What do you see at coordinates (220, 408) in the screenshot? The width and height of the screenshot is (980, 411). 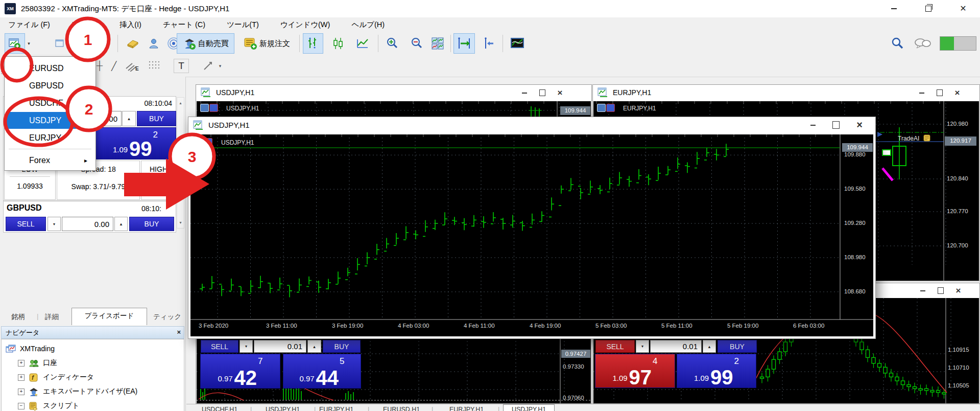 I see `chart-tab-0-usdchf-h1: USDCHF,H1` at bounding box center [220, 408].